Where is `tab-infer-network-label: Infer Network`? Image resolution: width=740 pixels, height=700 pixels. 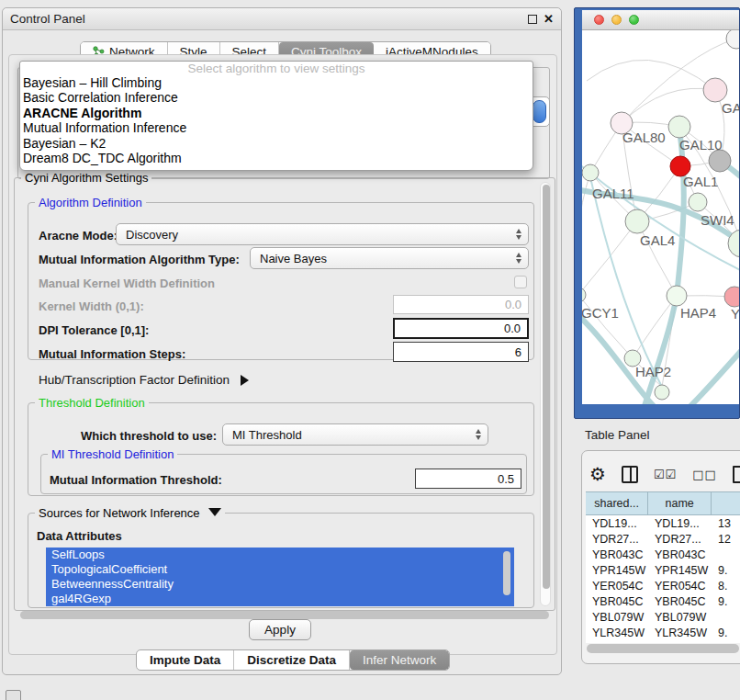 tab-infer-network-label: Infer Network is located at coordinates (399, 660).